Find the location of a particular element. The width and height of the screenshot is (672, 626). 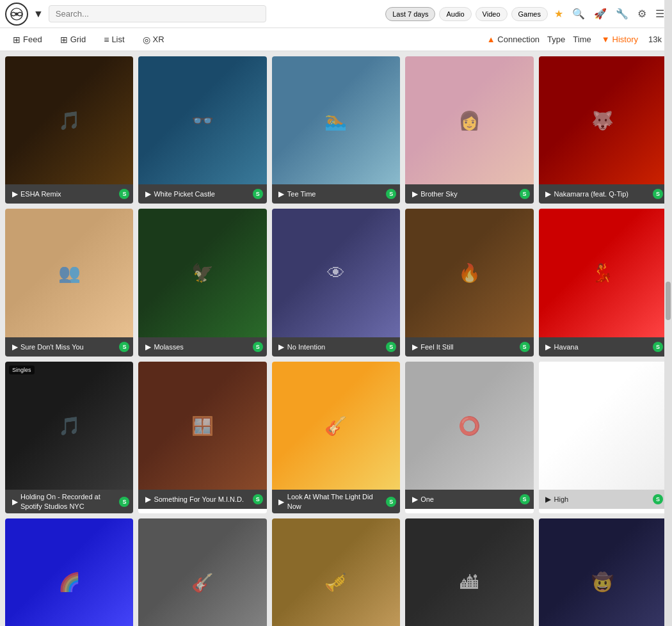

spotify-icon-nakamarra: S is located at coordinates (658, 194).